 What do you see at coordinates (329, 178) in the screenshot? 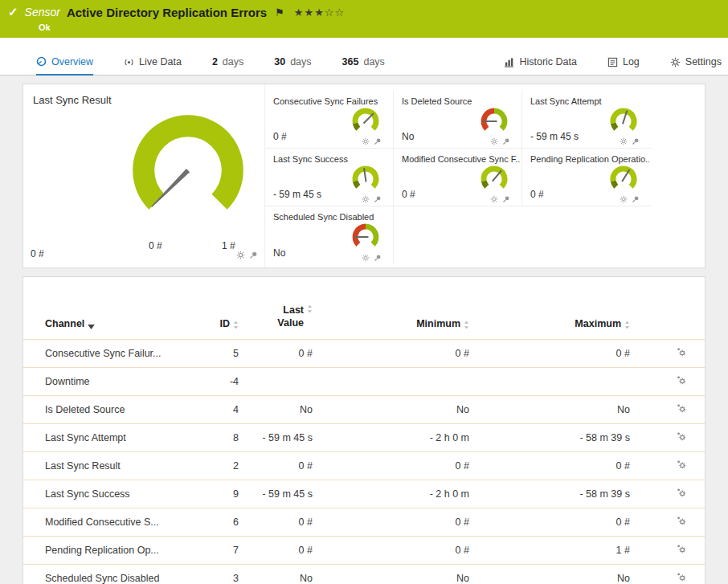
I see `gauge-cell-last-sync-success: Last Sync Success - 59 m 45 s` at bounding box center [329, 178].